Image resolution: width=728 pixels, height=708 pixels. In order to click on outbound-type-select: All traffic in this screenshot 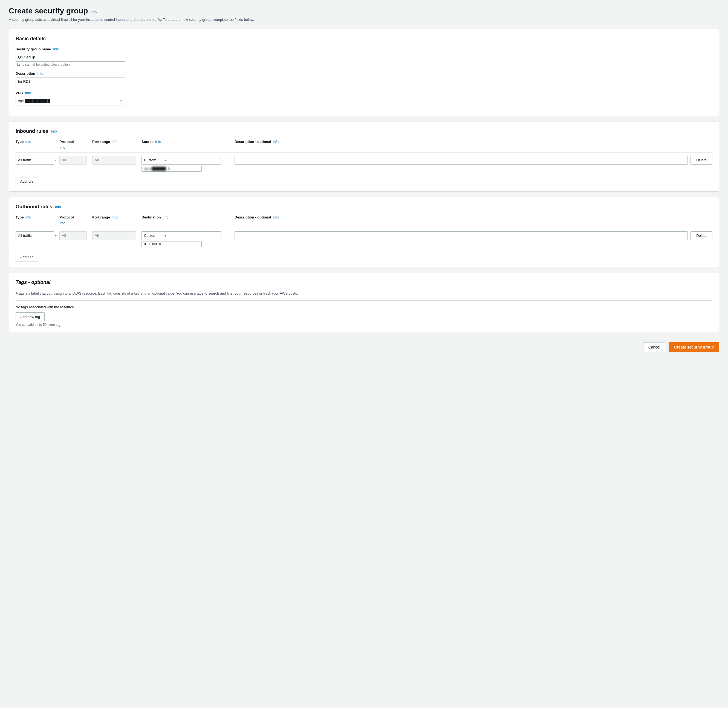, I will do `click(35, 236)`.